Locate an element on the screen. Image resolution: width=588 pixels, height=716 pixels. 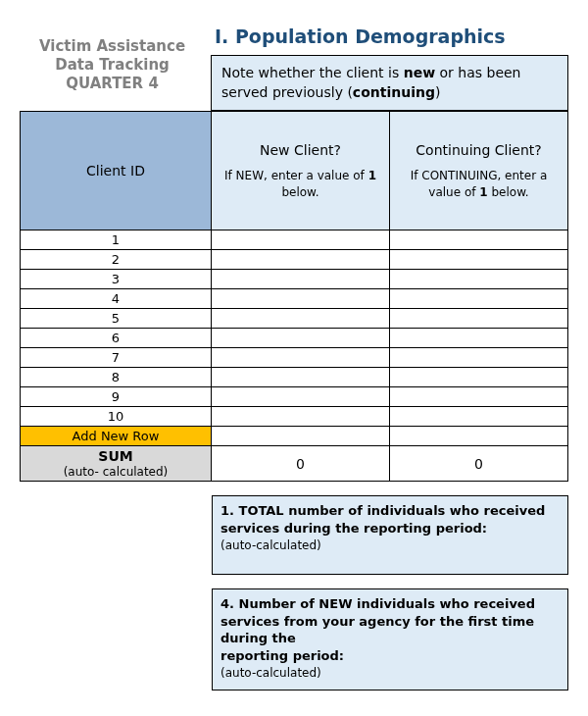
new-client-sub-pre: If NEW, enter a value of is located at coordinates (296, 176).